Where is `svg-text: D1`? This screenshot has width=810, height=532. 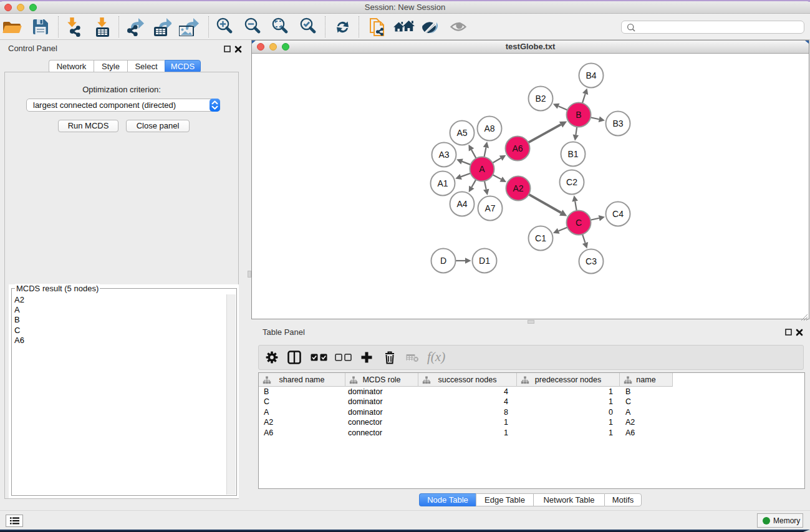 svg-text: D1 is located at coordinates (485, 261).